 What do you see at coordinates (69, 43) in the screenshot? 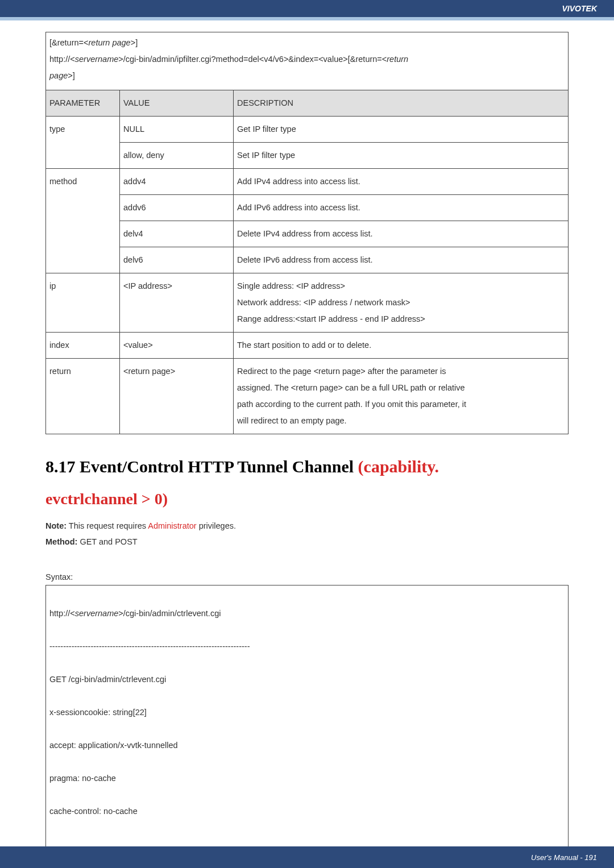
I see `text: [&return=<` at bounding box center [69, 43].